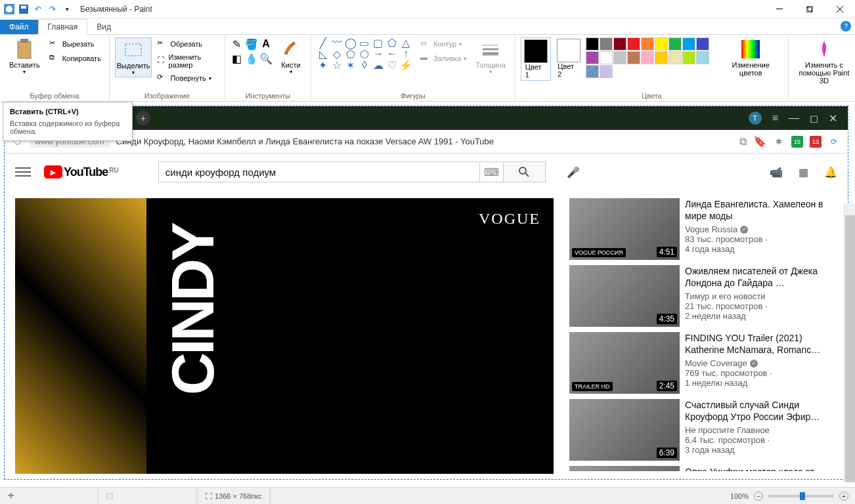  Describe the element at coordinates (323, 43) in the screenshot. I see `shape-line: ╱` at that location.